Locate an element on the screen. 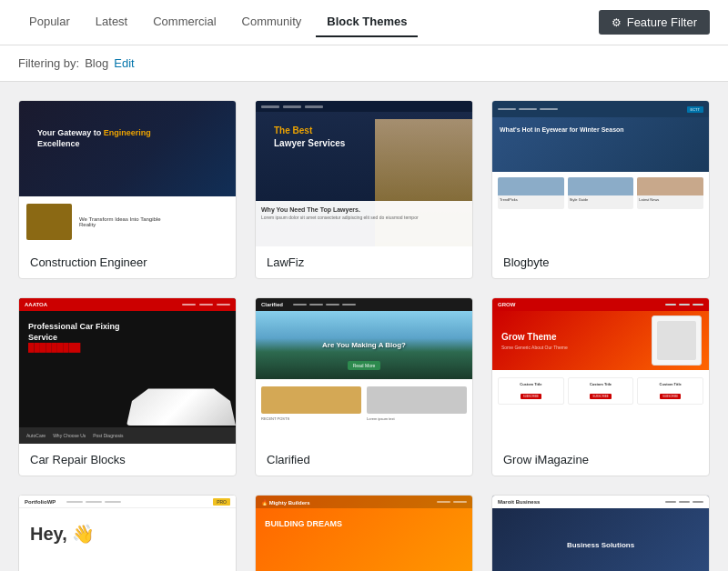 The width and height of the screenshot is (728, 571). theme-name-car-repair: Car Repair Blocks is located at coordinates (127, 460).